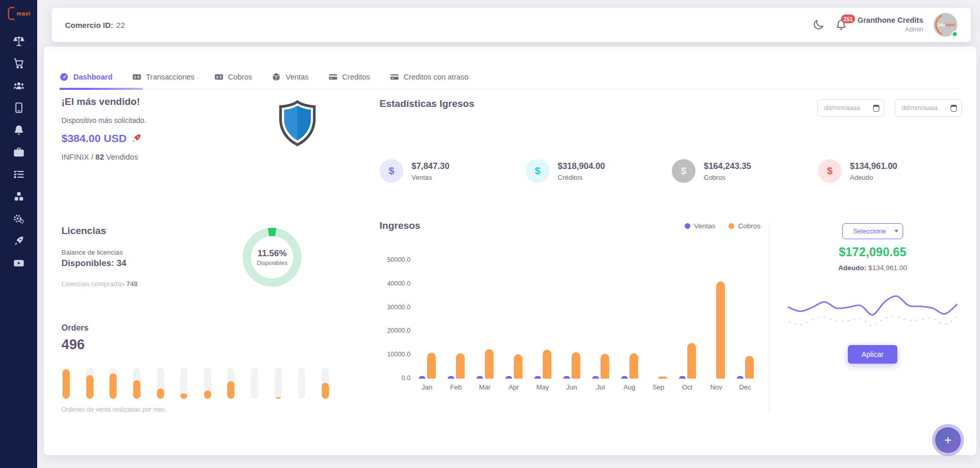 This screenshot has width=980, height=468. I want to click on sparkline-line-ref, so click(873, 321).